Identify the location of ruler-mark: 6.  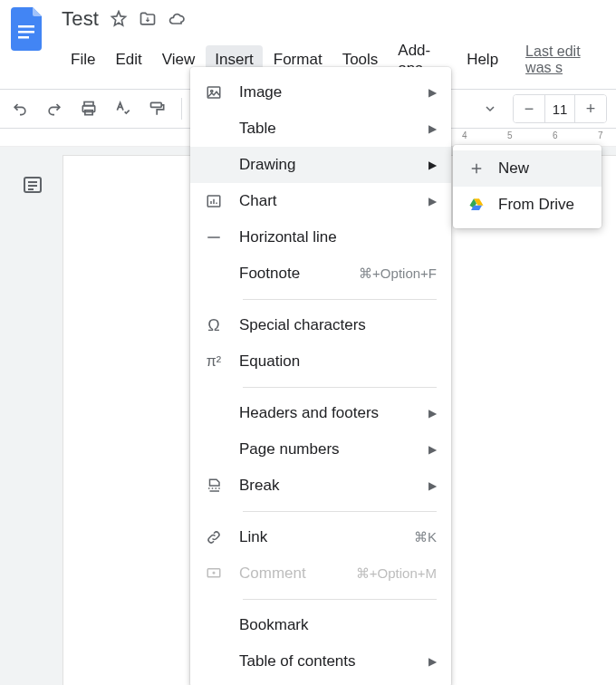
(555, 136).